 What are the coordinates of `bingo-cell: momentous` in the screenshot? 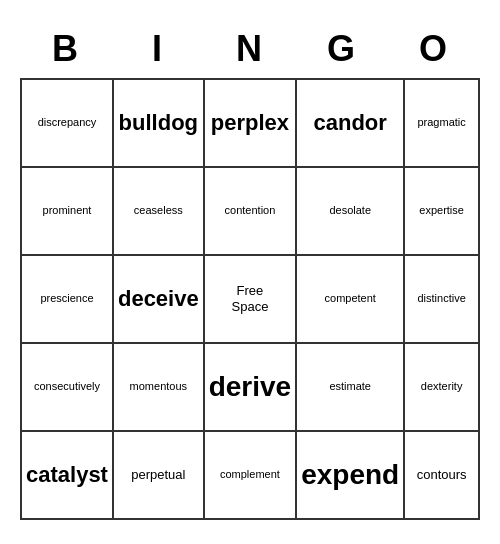 It's located at (160, 388).